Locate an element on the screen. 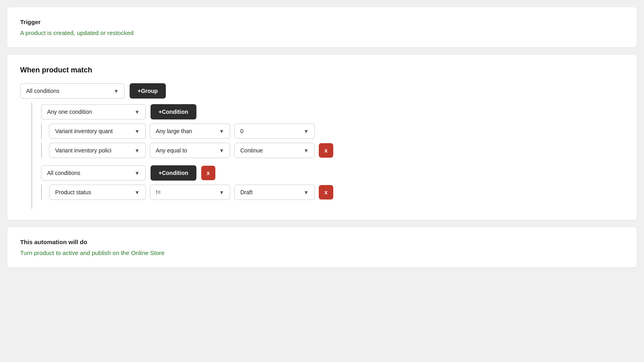 This screenshot has height=362, width=644. cond2-value-value: Continue is located at coordinates (252, 150).